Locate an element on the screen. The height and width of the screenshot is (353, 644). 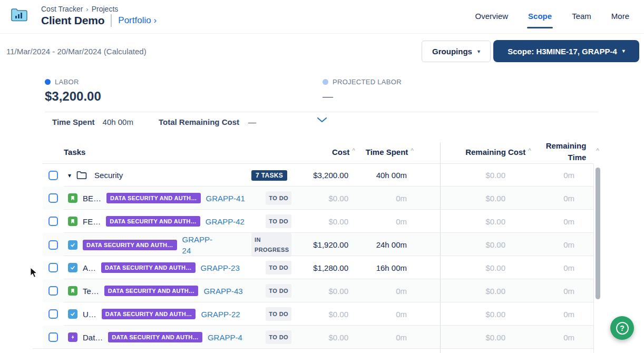
page-title: Client Demo is located at coordinates (73, 21).